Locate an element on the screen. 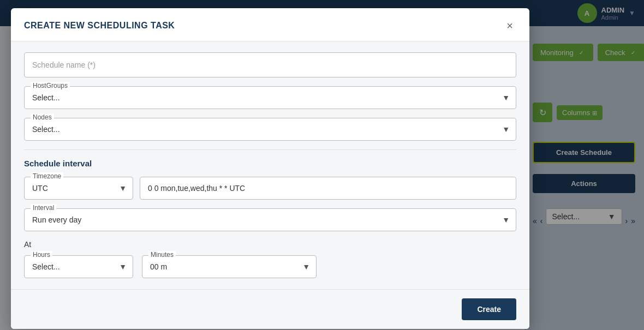 The image size is (644, 330). modal-close-button: × is located at coordinates (510, 26).